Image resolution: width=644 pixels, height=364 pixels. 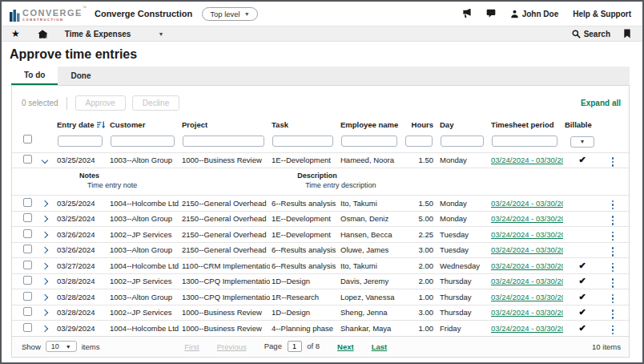 I want to click on first-page-link: First, so click(x=191, y=346).